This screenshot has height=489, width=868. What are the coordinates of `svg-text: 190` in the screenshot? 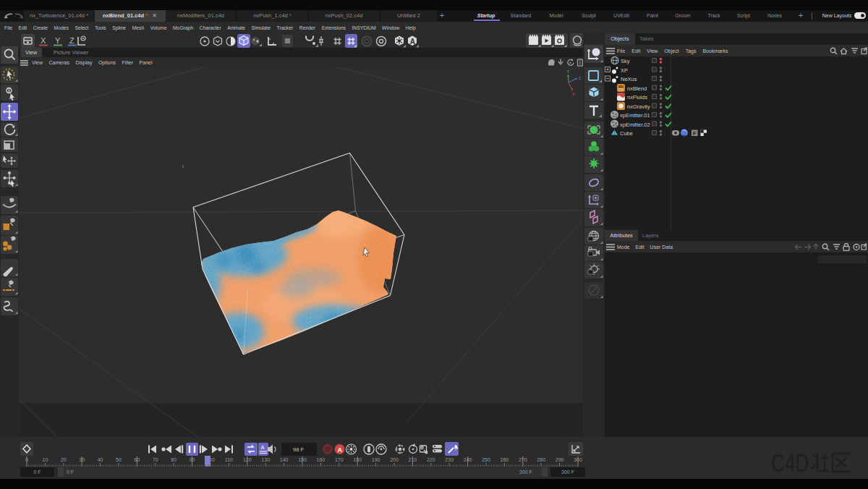 It's located at (376, 460).